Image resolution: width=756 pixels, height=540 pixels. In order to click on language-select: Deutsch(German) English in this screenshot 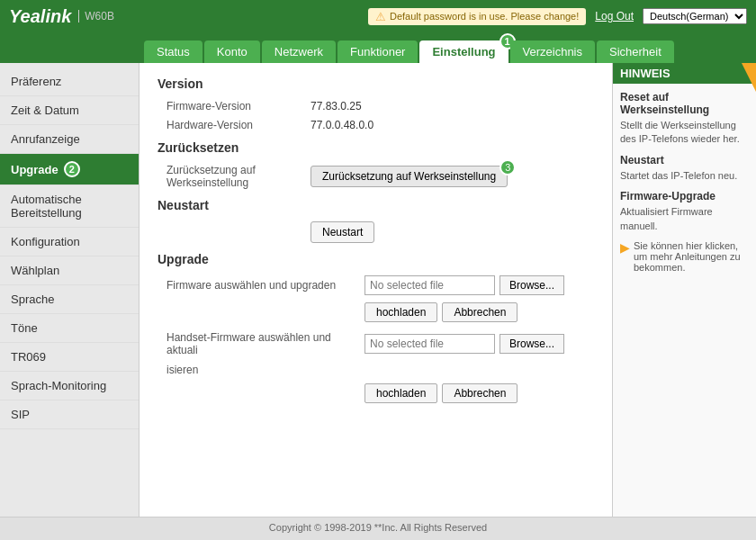, I will do `click(695, 16)`.